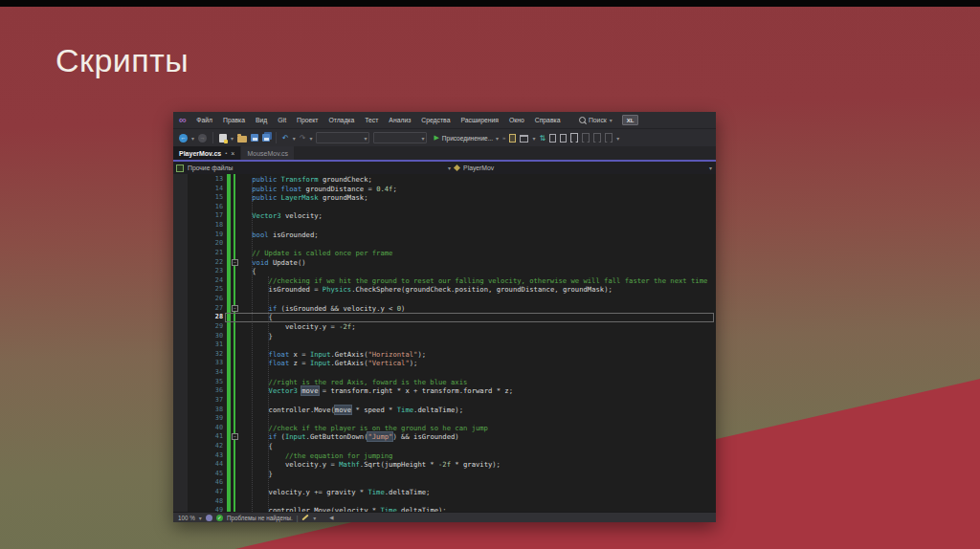  I want to click on bookmark-icon, so click(574, 138).